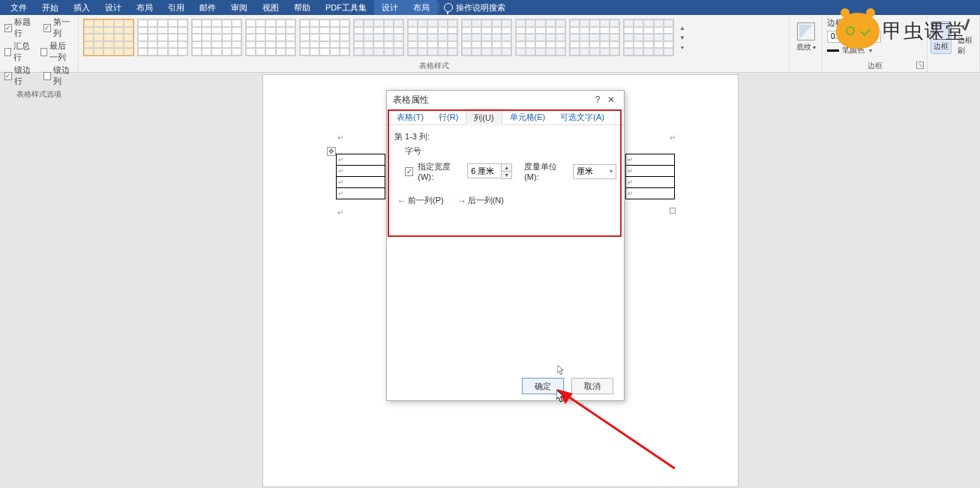  Describe the element at coordinates (438, 7) in the screenshot. I see `tab-separator` at that location.